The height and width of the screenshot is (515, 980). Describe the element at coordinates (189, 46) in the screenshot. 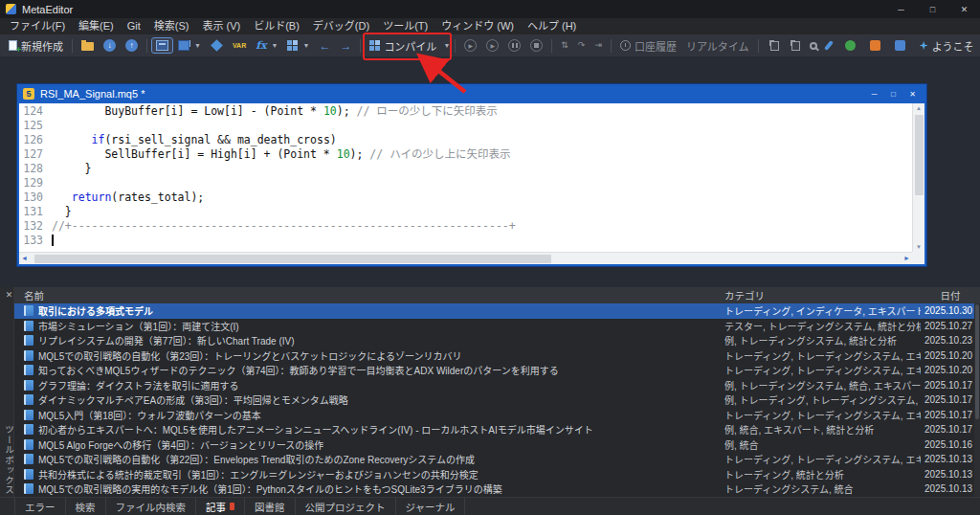

I see `styles-dropdown-button: ▼` at that location.